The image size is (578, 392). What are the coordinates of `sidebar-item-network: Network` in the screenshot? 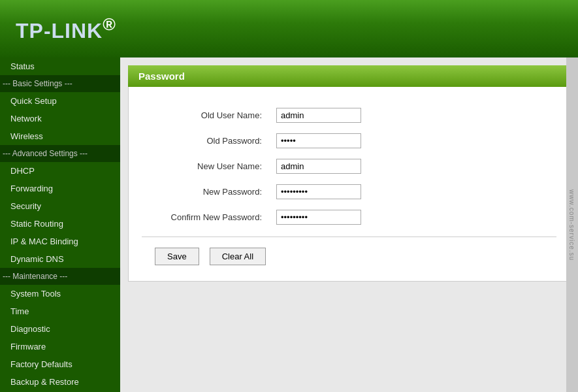 It's located at (60, 119).